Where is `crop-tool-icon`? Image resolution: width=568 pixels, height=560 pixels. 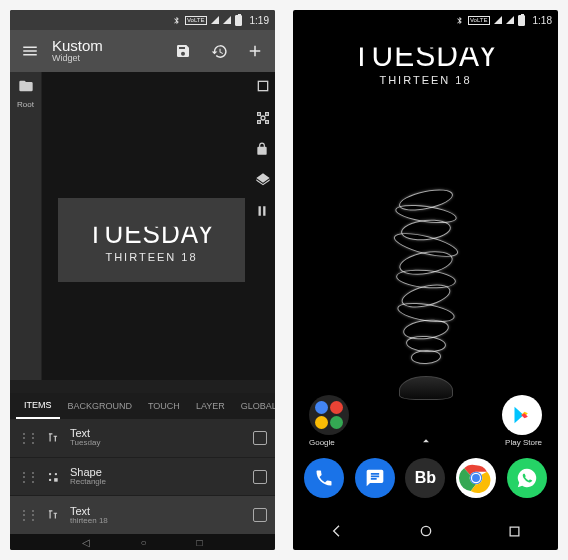
crop-tool-icon is located at coordinates (263, 120).